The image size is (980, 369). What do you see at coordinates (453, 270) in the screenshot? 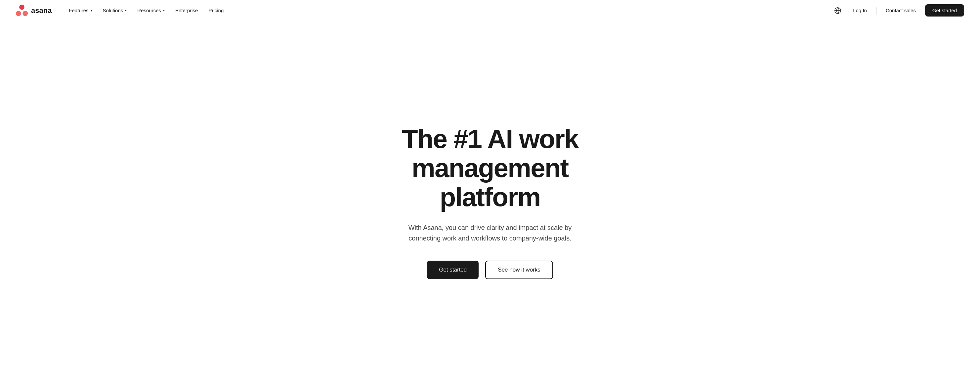
I see `hero-get-started-button: Get started` at bounding box center [453, 270].